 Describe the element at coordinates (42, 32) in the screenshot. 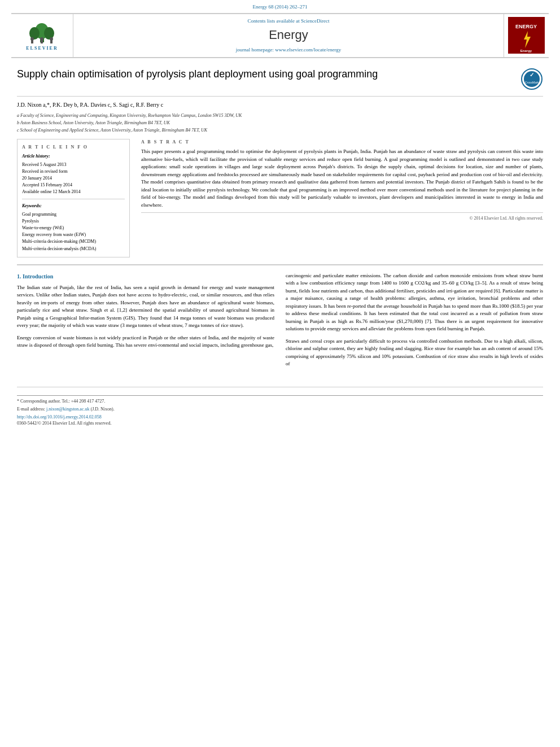

I see `elsevier-tree-icon` at that location.